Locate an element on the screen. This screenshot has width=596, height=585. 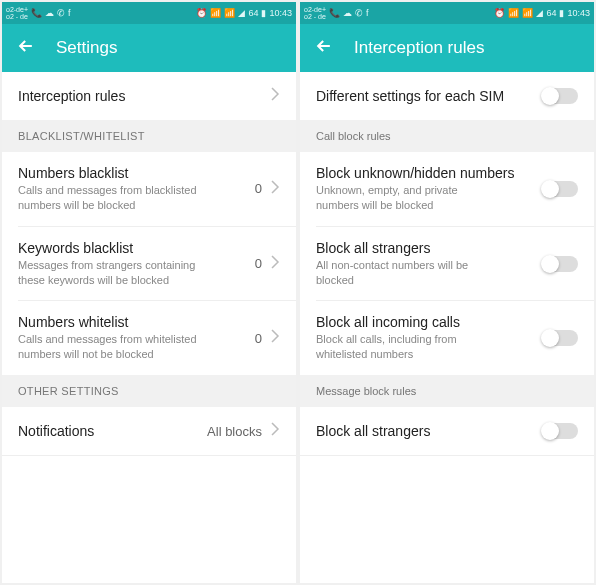
row-label: Interception rules is located at coordinates (144, 96).